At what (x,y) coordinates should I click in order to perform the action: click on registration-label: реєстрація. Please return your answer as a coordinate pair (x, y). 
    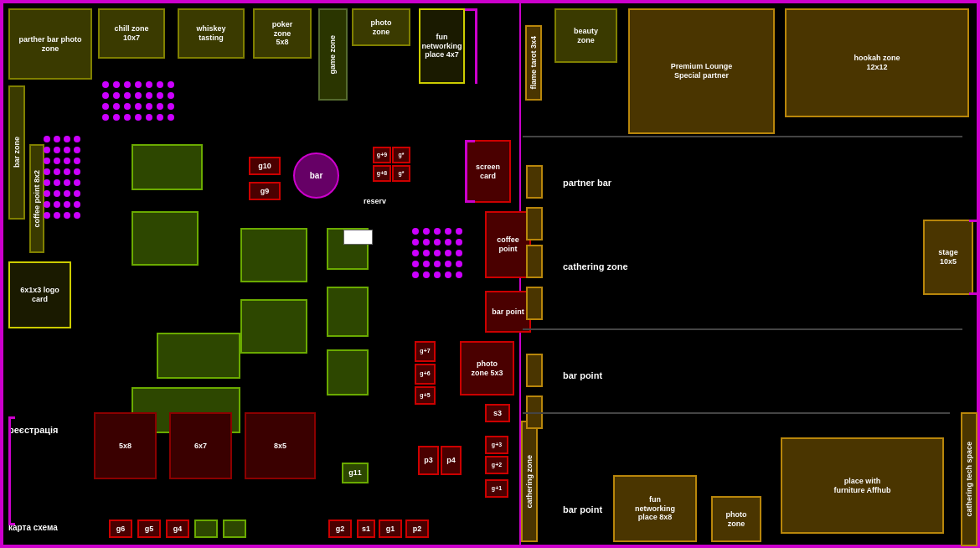
    Looking at the image, I should click on (34, 430).